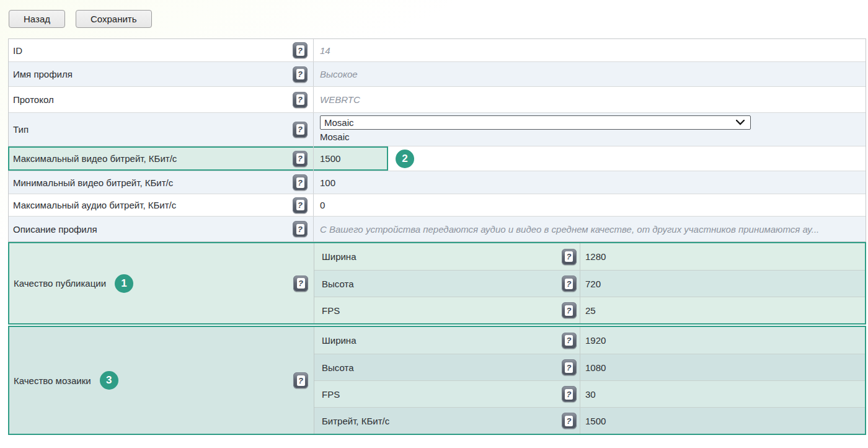 Image resolution: width=868 pixels, height=448 pixels. I want to click on width-value: 1920, so click(722, 340).